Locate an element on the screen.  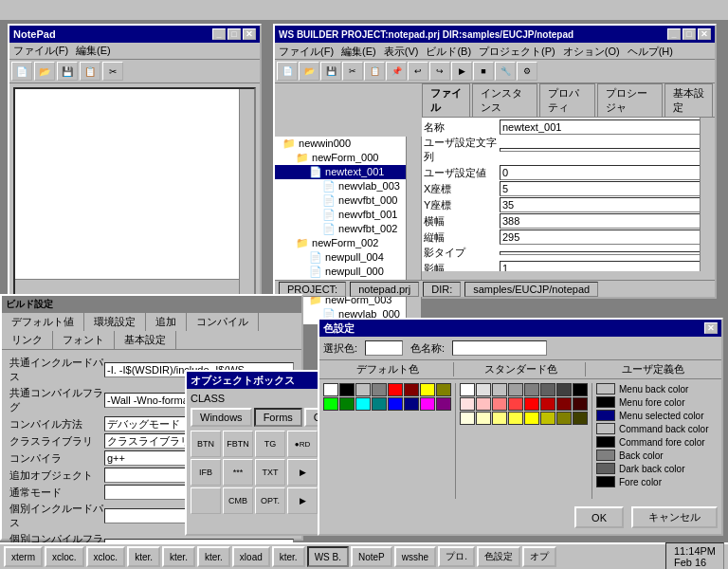
wsbuilder-menu-file: ファイル(F) is located at coordinates (306, 51).